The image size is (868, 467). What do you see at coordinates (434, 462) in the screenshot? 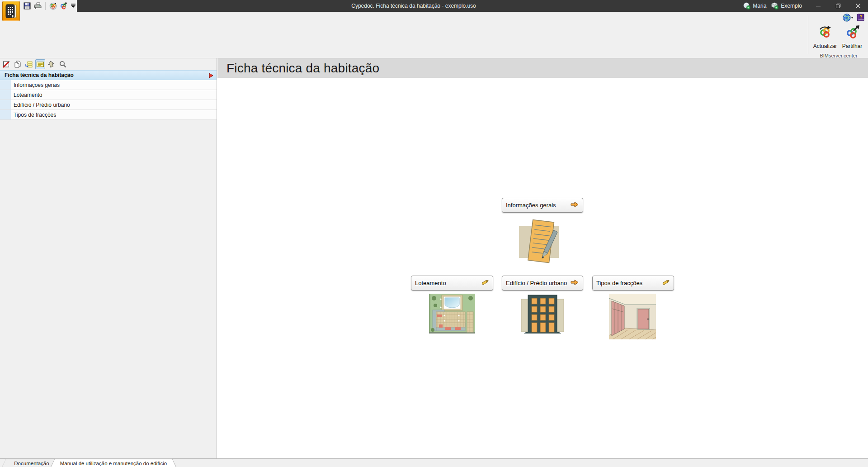
I see `footer-tab-bar: Documentação Manual de utilização e manu…` at bounding box center [434, 462].